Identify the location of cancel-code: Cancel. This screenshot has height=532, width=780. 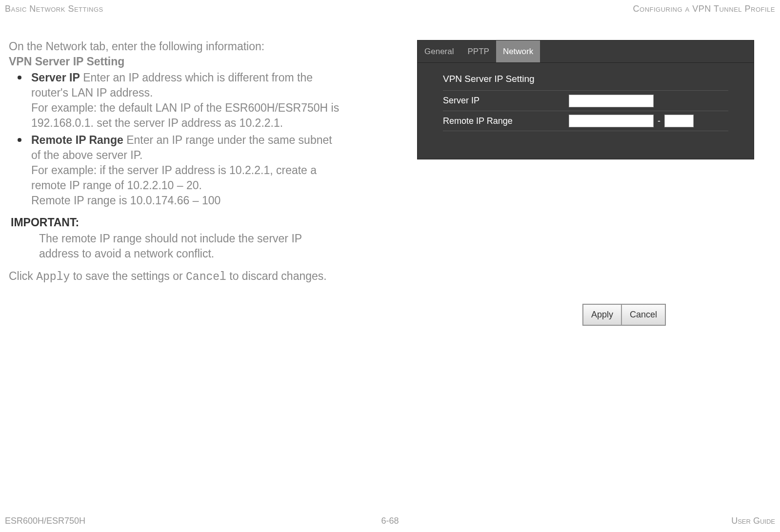
(206, 277).